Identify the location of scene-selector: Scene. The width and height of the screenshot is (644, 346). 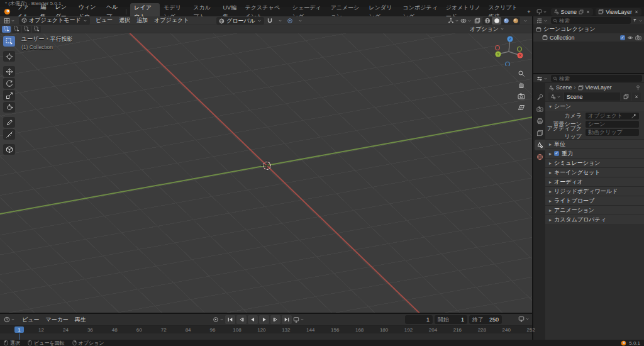
(572, 12).